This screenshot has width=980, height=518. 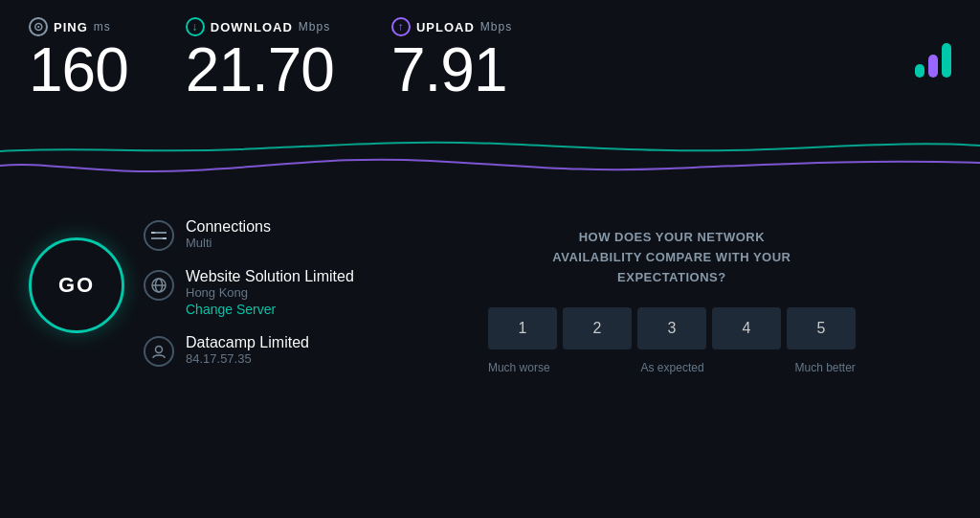 I want to click on app-logo, so click(x=933, y=60).